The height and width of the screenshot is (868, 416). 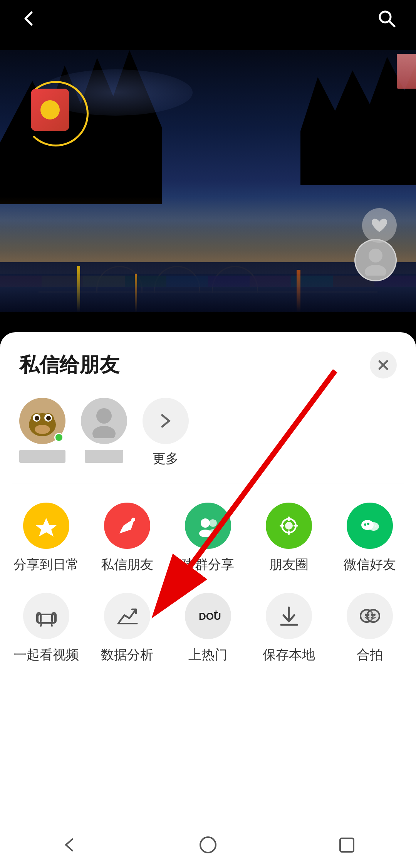 What do you see at coordinates (127, 526) in the screenshot?
I see `private-msg-icon` at bounding box center [127, 526].